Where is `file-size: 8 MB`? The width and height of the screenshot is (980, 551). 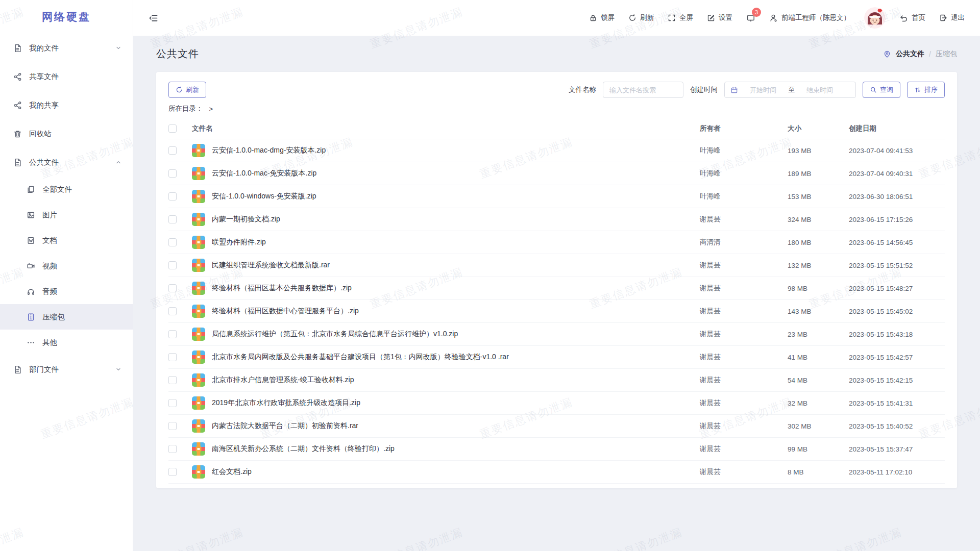
file-size: 8 MB is located at coordinates (818, 472).